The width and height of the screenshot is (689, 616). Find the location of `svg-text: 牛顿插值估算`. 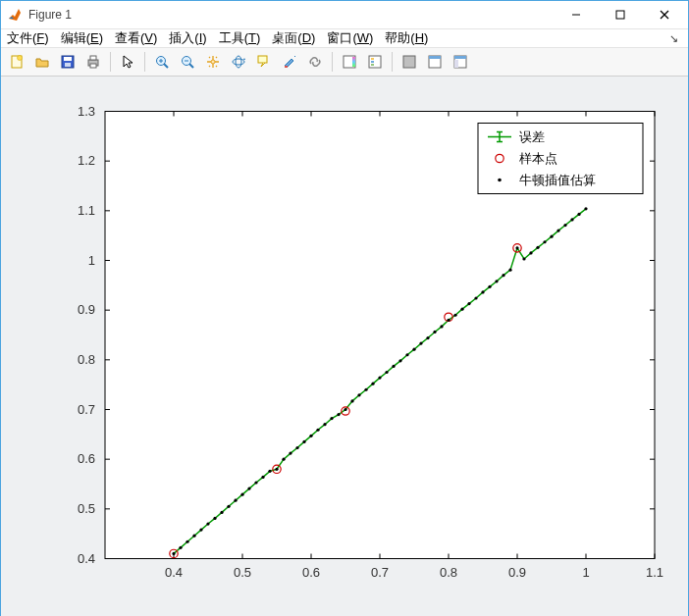

svg-text: 牛顿插值估算 is located at coordinates (557, 180).